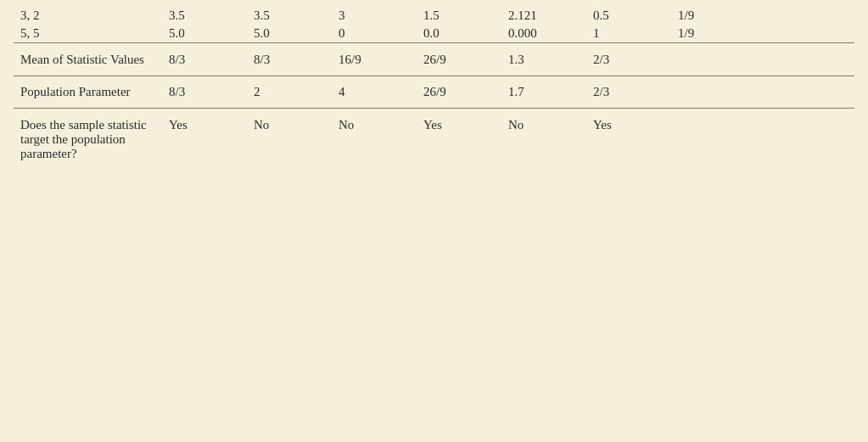  I want to click on does-col7, so click(763, 143).